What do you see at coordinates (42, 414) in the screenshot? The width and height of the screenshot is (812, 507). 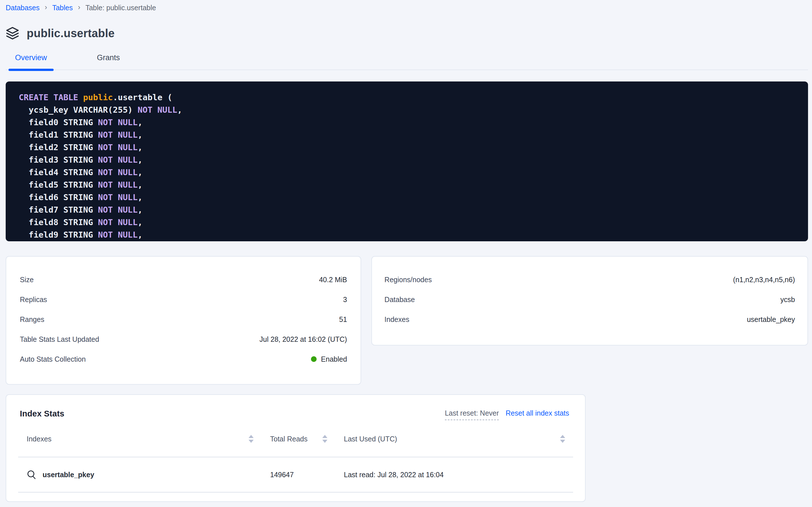 I see `index-stats-title: Index Stats` at bounding box center [42, 414].